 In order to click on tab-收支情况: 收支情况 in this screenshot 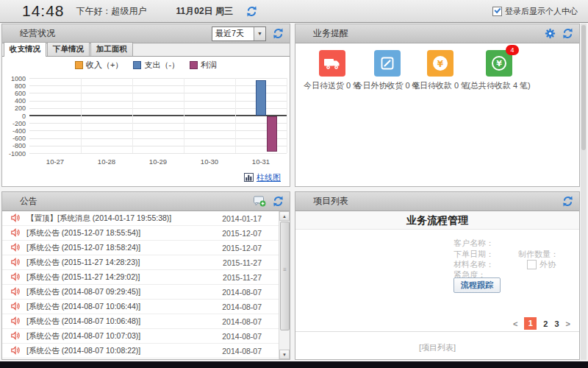, I will do `click(25, 49)`.